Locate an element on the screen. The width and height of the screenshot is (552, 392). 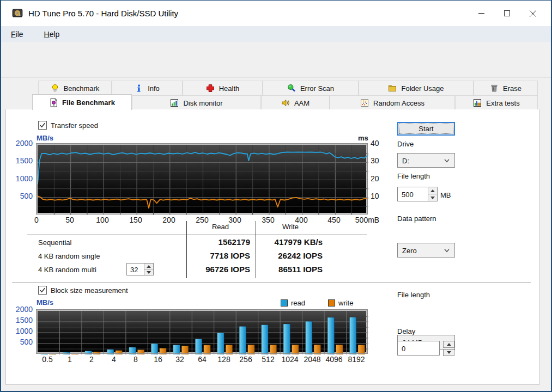
transfer-speed-chart is located at coordinates (202, 179).